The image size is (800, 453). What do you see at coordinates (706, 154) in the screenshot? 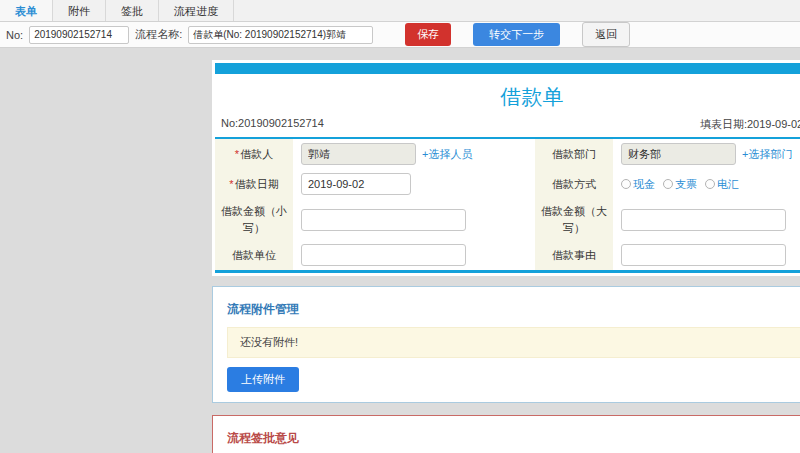
I see `department-cell: +选择部门` at bounding box center [706, 154].